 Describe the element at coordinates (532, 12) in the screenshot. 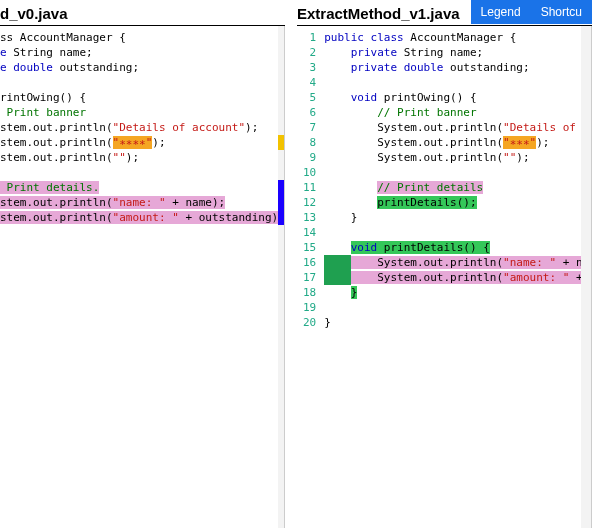

I see `topbar: Legend Shortcu` at that location.